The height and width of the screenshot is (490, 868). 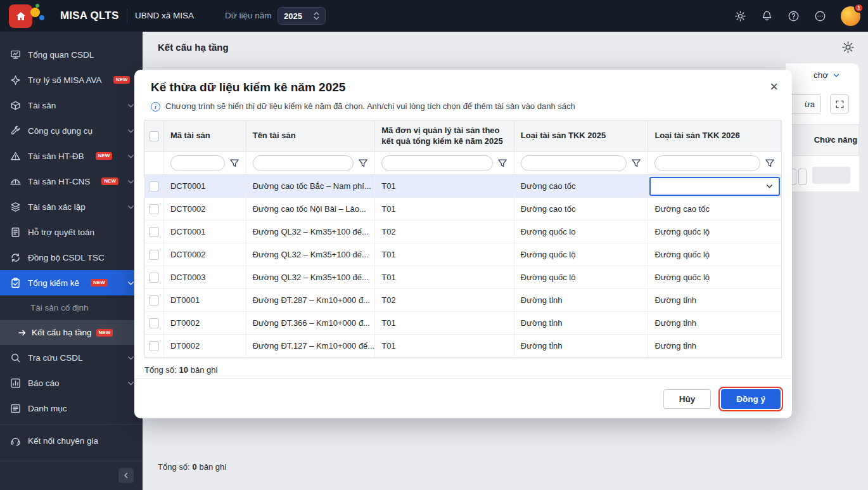 What do you see at coordinates (302, 16) in the screenshot?
I see `year-selector: 2025` at bounding box center [302, 16].